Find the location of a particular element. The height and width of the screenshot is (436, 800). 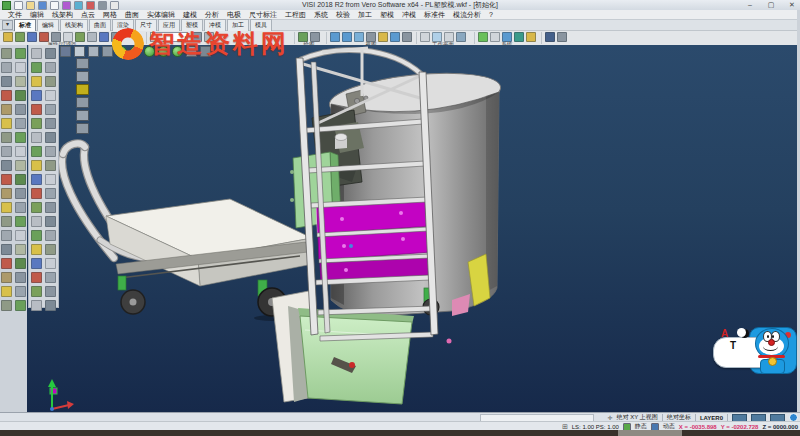

menu-item-14: 校验 is located at coordinates (343, 15).